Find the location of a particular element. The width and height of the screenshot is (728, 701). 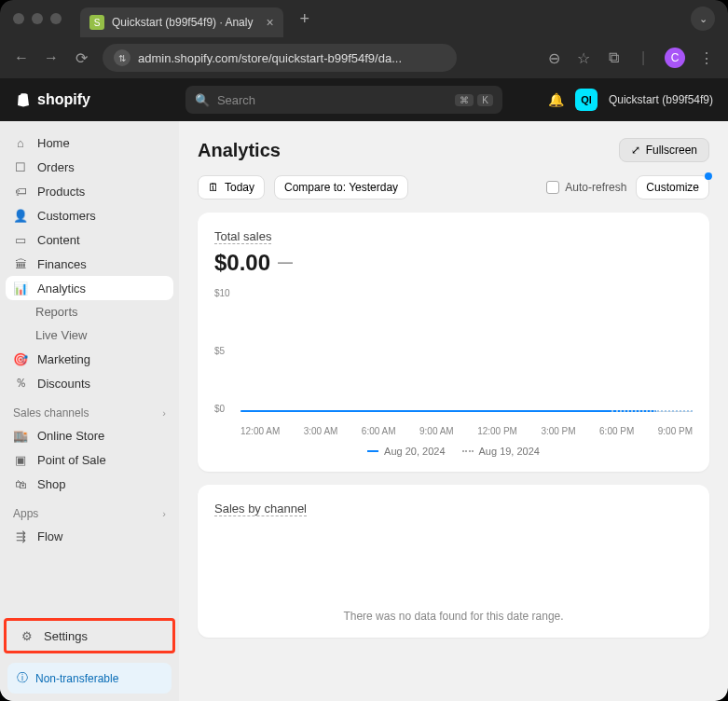

non-transferable-banner: ⓘNon-transferable is located at coordinates (89, 679).